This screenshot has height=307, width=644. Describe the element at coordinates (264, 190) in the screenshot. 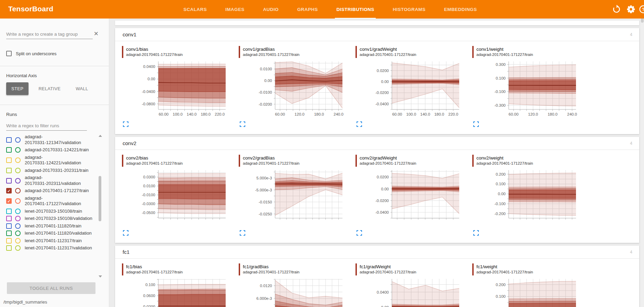

I see `svg-text: -5.000e-3` at that location.